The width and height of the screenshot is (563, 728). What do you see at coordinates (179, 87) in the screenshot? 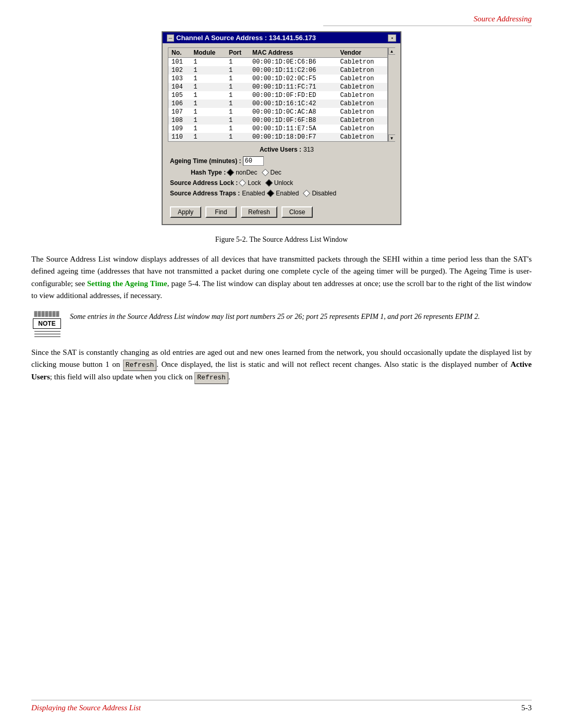
I see `table-cell: 104` at bounding box center [179, 87].